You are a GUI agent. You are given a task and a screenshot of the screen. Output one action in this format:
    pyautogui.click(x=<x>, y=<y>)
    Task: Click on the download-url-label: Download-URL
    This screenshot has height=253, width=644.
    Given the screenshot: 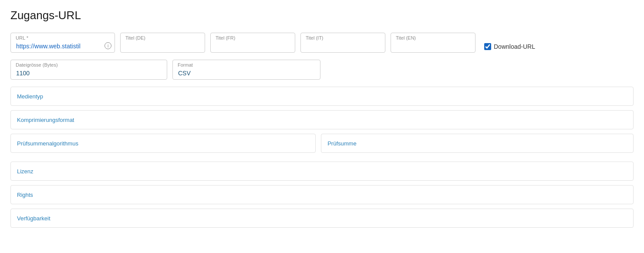 What is the action you would take?
    pyautogui.click(x=515, y=47)
    